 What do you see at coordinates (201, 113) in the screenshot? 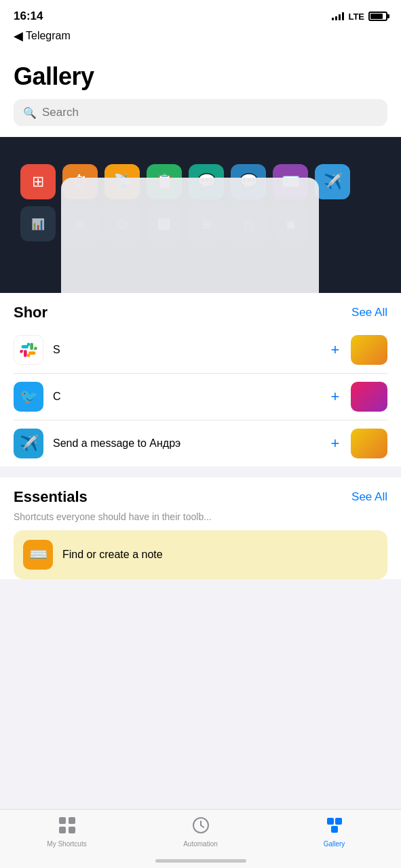
I see `search-bar: 🔍` at bounding box center [201, 113].